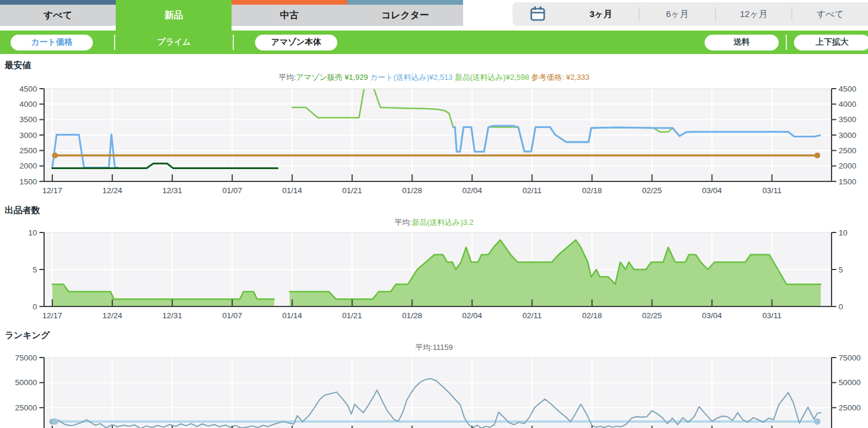 Image resolution: width=868 pixels, height=428 pixels. What do you see at coordinates (405, 2) in the screenshot?
I see `tab-collector-strip` at bounding box center [405, 2].